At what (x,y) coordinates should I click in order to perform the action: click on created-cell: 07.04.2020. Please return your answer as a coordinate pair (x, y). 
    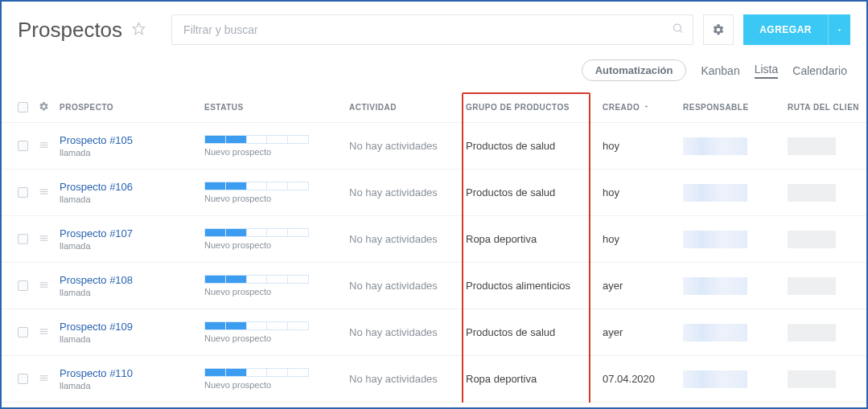
    Looking at the image, I should click on (643, 379).